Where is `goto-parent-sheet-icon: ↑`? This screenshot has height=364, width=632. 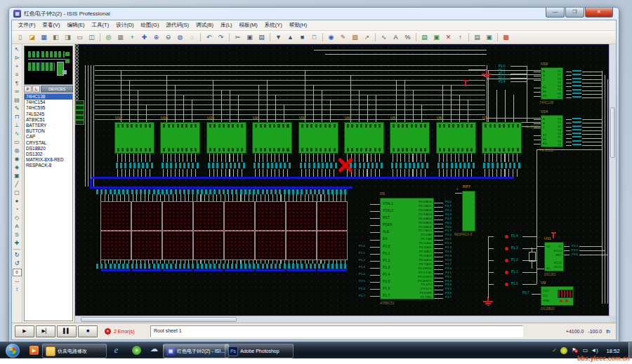
goto-parent-sheet-icon: ↑ is located at coordinates (461, 37).